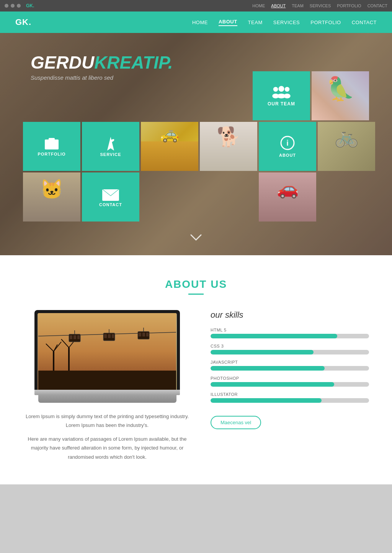 The image size is (392, 553). What do you see at coordinates (196, 96) in the screenshot?
I see `tiles-row-1: OUR TEAM 🦜` at bounding box center [196, 96].